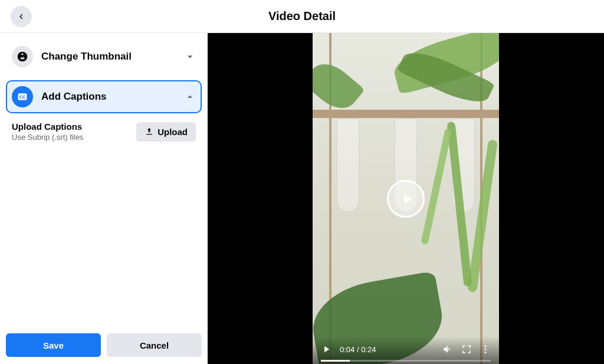 The height and width of the screenshot is (364, 604). Describe the element at coordinates (406, 350) in the screenshot. I see `video-controls: 0:04 / 0:24` at that location.